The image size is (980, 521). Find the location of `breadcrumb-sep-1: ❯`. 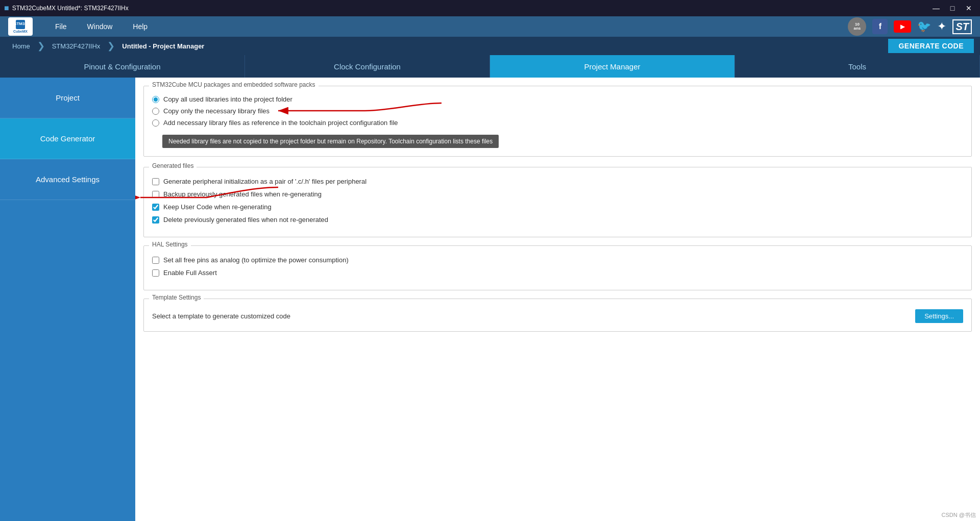

breadcrumb-sep-1: ❯ is located at coordinates (41, 46).